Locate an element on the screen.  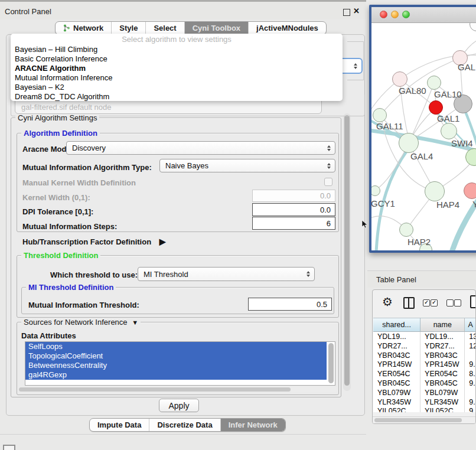
tab-style: Style is located at coordinates (128, 28).